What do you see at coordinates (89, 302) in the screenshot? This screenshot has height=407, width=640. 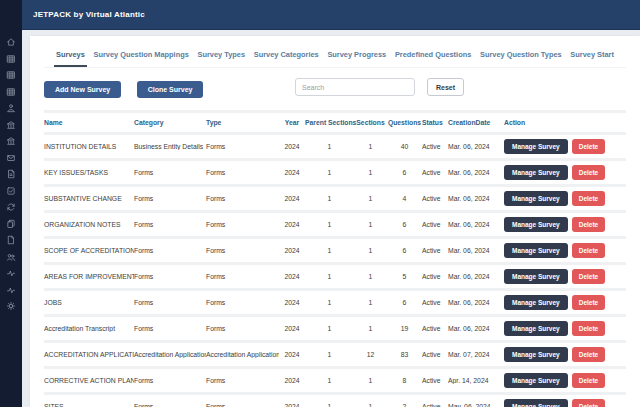 I see `cell-name: JOBS` at bounding box center [89, 302].